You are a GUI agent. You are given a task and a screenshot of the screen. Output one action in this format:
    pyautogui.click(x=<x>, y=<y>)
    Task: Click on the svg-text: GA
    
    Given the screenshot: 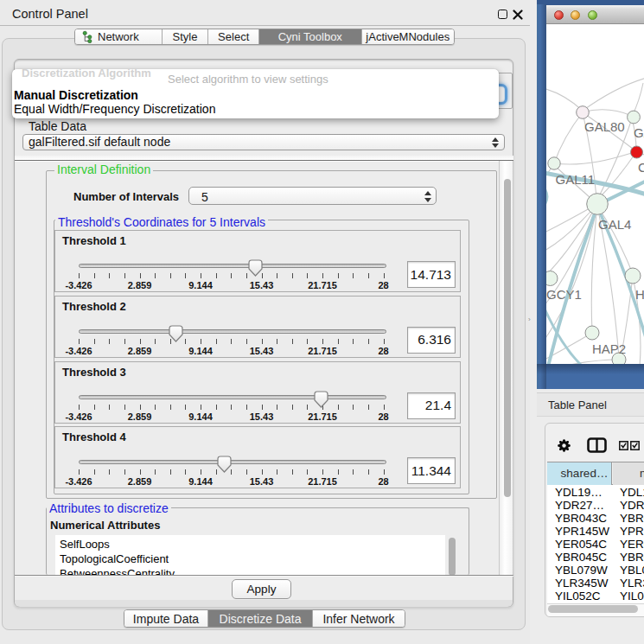 What is the action you would take?
    pyautogui.click(x=639, y=133)
    